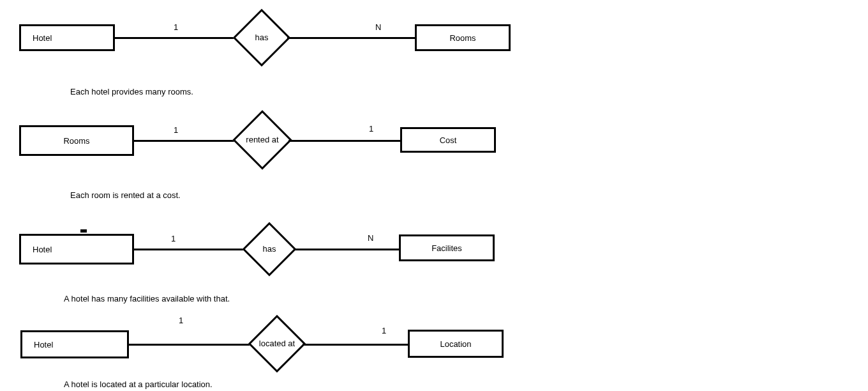  I want to click on entity-facilites: Facilites, so click(447, 248).